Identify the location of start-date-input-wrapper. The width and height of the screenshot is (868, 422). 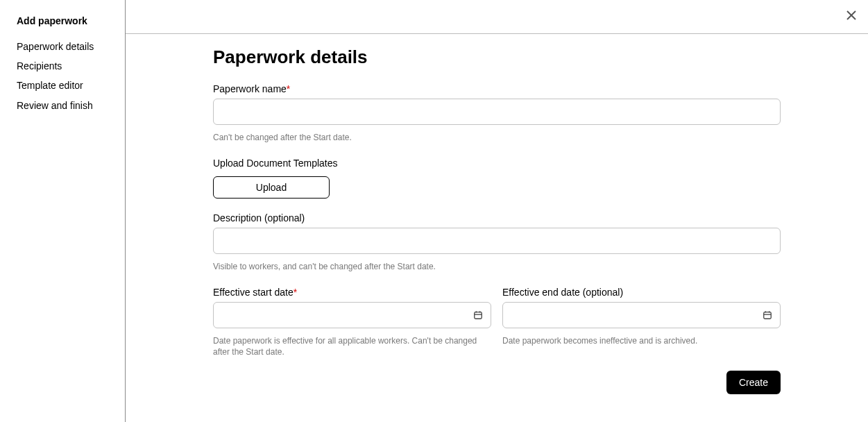
(352, 315).